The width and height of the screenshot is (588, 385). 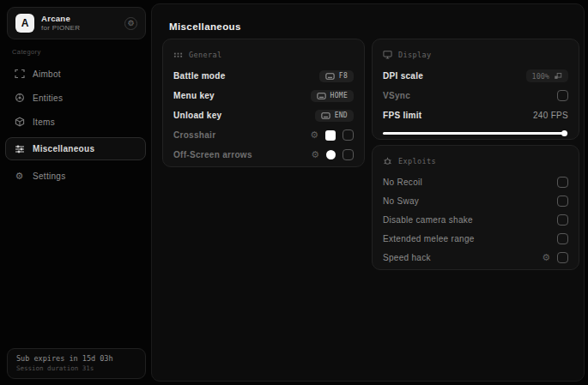 I want to click on general-card: General Battle mode F8 Menu key HOME, so click(x=264, y=103).